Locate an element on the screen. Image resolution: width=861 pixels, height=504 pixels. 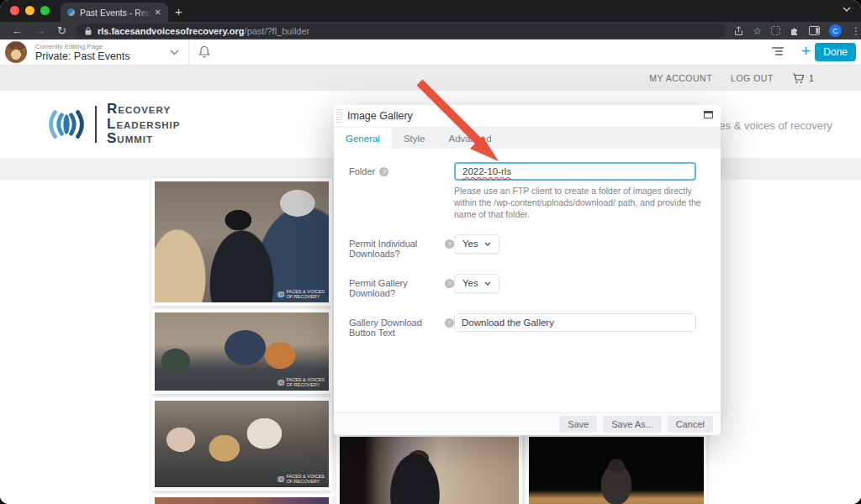
button-text-value: Download the Gallery is located at coordinates (508, 323).